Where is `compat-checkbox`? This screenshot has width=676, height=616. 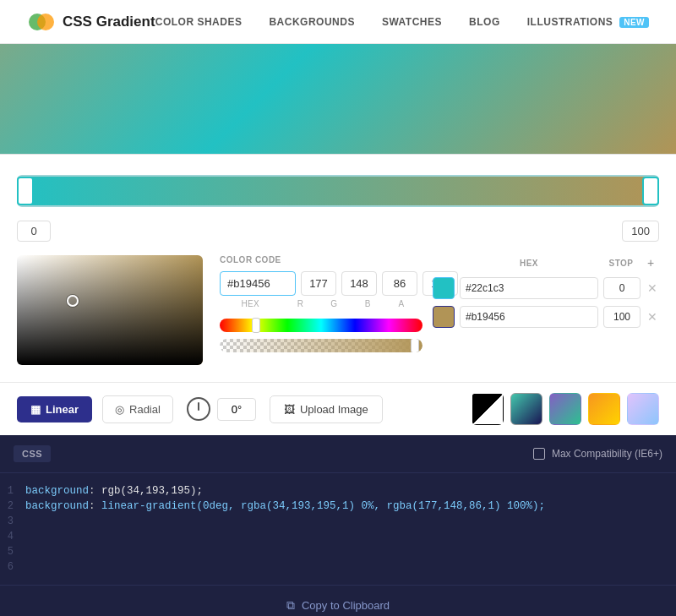
compat-checkbox is located at coordinates (539, 454).